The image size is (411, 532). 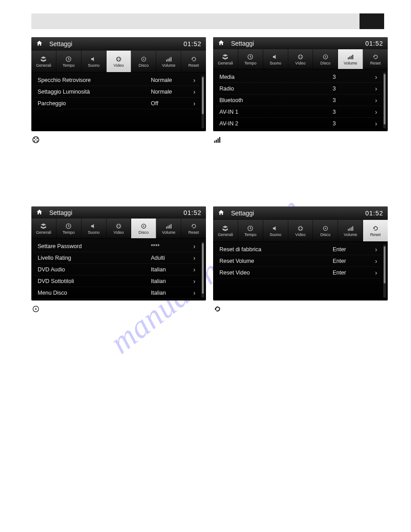 I want to click on list-item: DVD SottotitoliItalian›, so click(x=117, y=281).